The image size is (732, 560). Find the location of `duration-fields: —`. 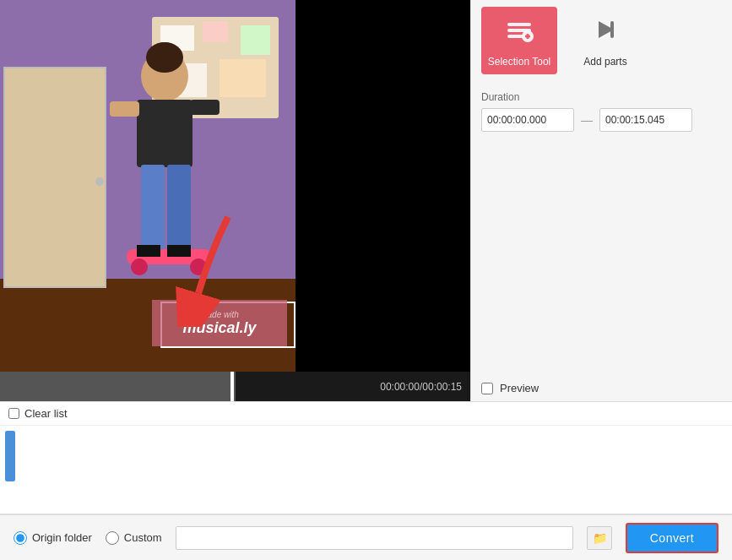

duration-fields: — is located at coordinates (601, 120).